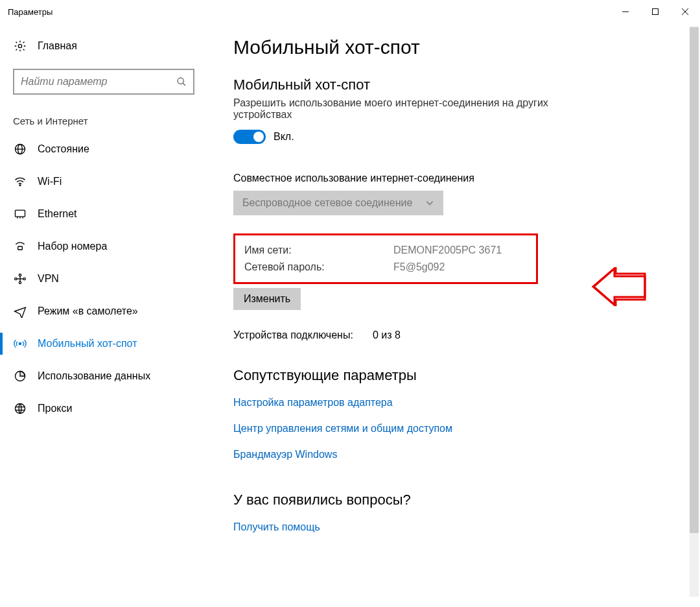 This screenshot has width=700, height=607. I want to click on sidebar-item-wifi: Wi-Fi, so click(104, 182).